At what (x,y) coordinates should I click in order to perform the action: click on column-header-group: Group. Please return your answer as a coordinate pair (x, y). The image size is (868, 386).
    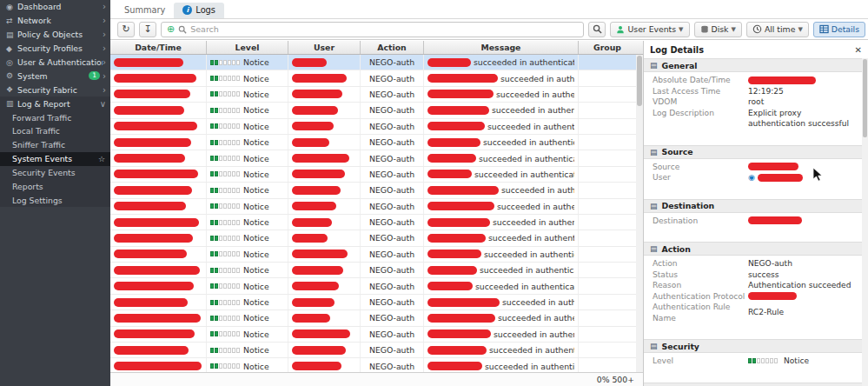
    Looking at the image, I should click on (607, 47).